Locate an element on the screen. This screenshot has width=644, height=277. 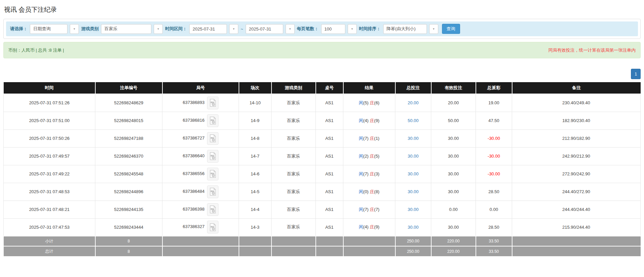
subtotal-total-bet: 250.00 is located at coordinates (413, 241).